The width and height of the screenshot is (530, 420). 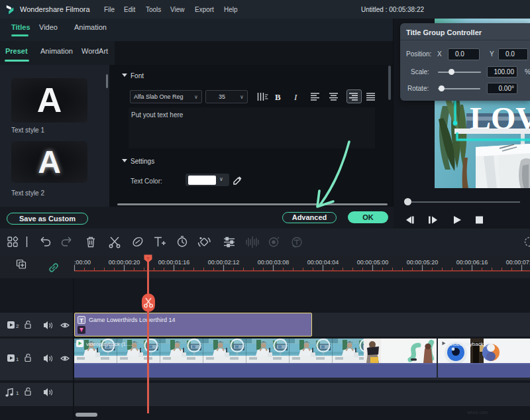 I want to click on svg-text: 00:00:05:20, so click(x=423, y=262).